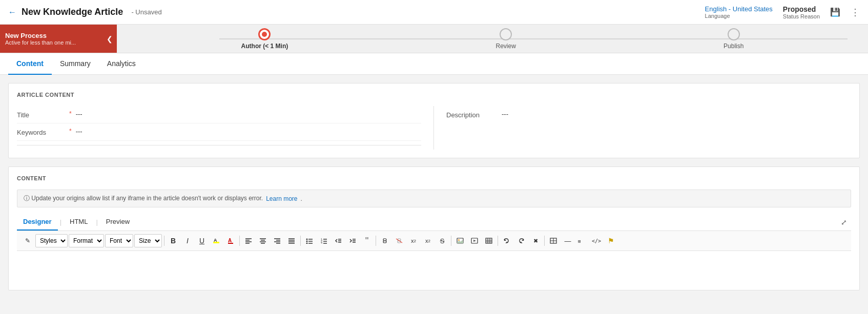 The width and height of the screenshot is (868, 314). Describe the element at coordinates (282, 199) in the screenshot. I see `learn-more-link: Learn more` at that location.